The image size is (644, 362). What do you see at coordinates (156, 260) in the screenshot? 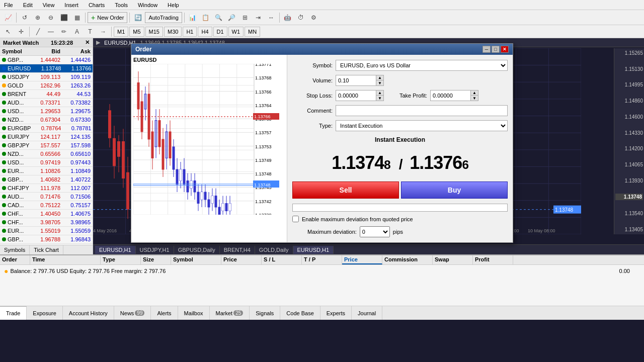
I see `terminal-col-size: Size` at bounding box center [156, 260].